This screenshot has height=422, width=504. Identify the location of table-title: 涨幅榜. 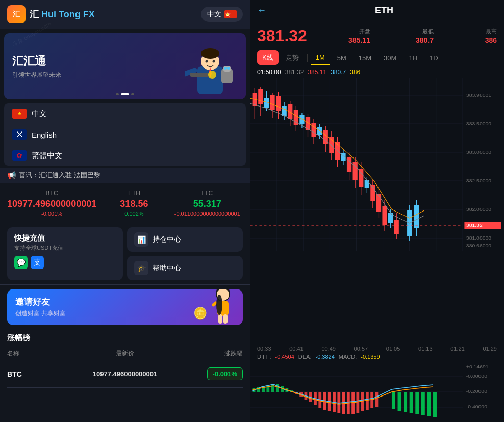
(125, 338).